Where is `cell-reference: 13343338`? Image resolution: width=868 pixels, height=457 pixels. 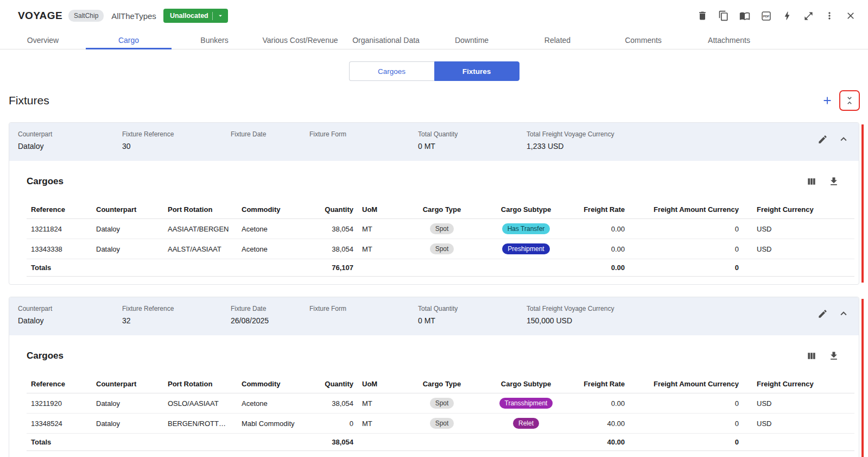 cell-reference: 13343338 is located at coordinates (59, 249).